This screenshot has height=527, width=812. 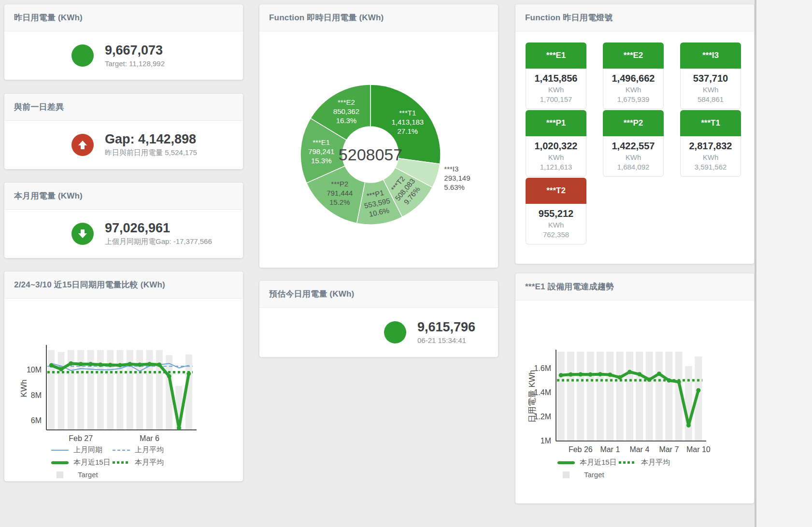 I want to click on panel-header: 預估今日用電量 (KWh), so click(x=379, y=294).